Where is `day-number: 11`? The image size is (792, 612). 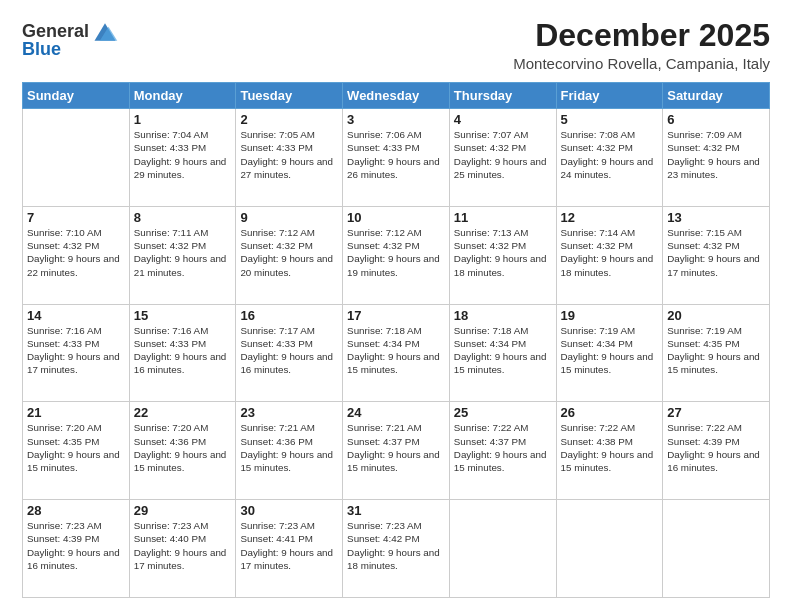
day-number: 11 is located at coordinates (503, 218).